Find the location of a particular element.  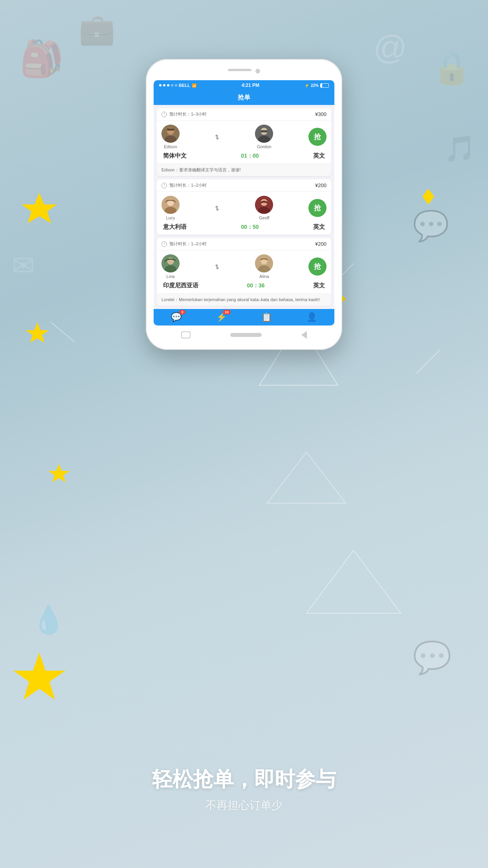

grab-btn-3: 抢 is located at coordinates (317, 267).